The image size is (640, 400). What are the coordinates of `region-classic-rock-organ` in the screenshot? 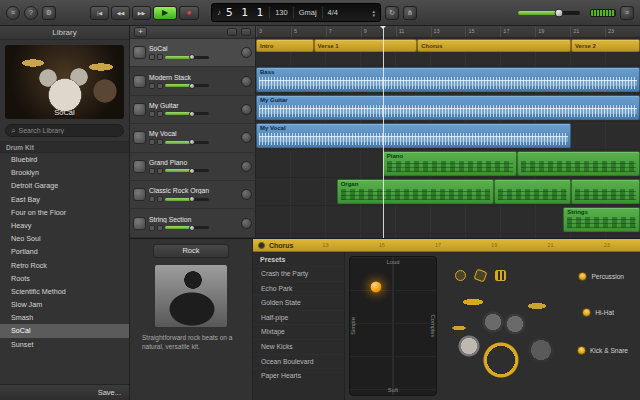 It's located at (606, 192).